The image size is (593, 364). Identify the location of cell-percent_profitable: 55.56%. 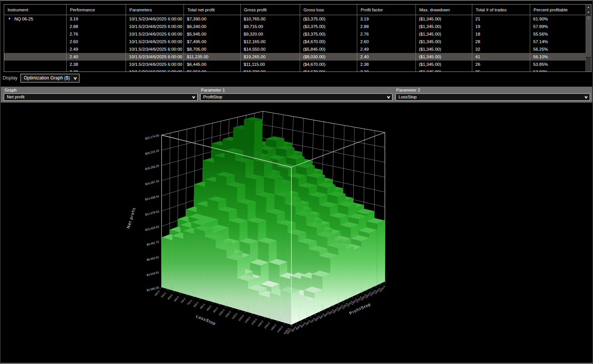
(558, 34).